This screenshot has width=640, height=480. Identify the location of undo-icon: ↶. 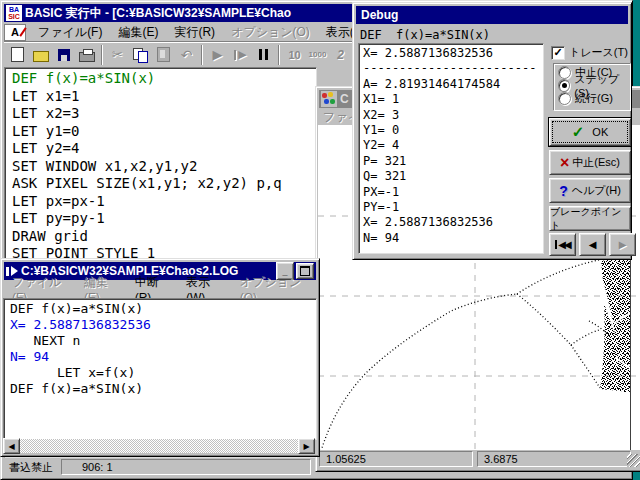
(186, 55).